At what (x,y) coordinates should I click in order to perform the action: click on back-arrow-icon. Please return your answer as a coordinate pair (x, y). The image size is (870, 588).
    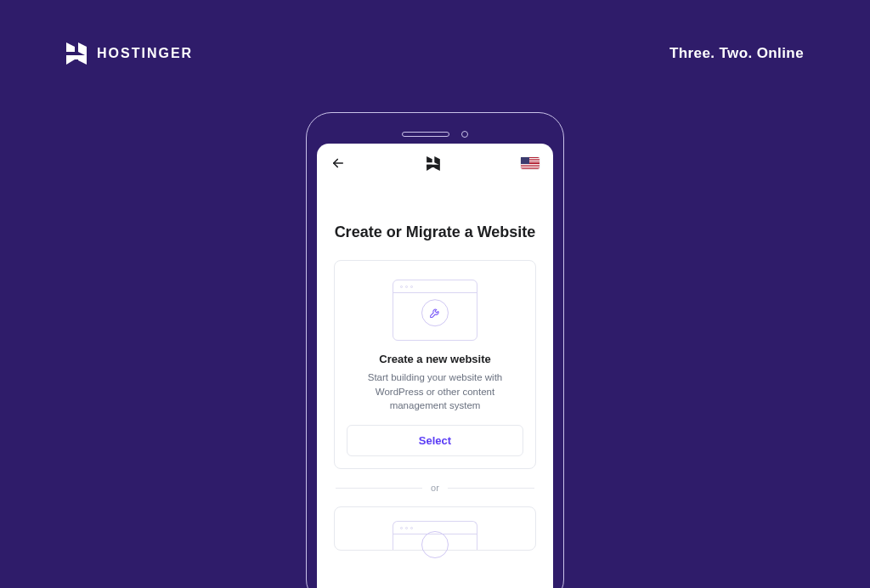
    Looking at the image, I should click on (338, 163).